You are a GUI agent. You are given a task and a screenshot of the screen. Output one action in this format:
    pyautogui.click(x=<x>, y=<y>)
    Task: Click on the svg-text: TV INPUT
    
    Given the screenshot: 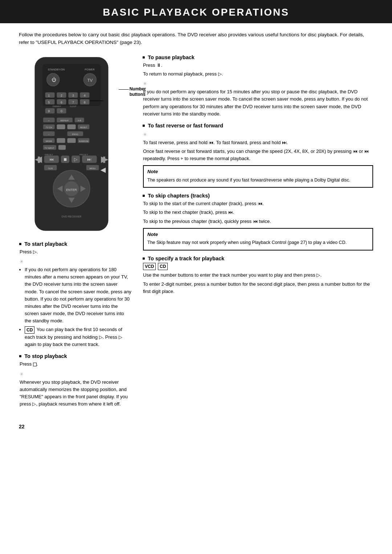 What is the action you would take?
    pyautogui.click(x=49, y=148)
    